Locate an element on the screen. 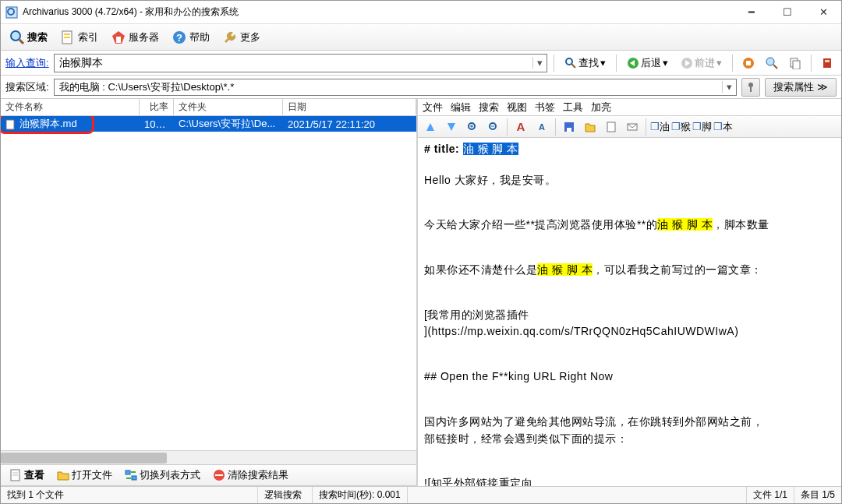  magnifier-icon is located at coordinates (571, 63).